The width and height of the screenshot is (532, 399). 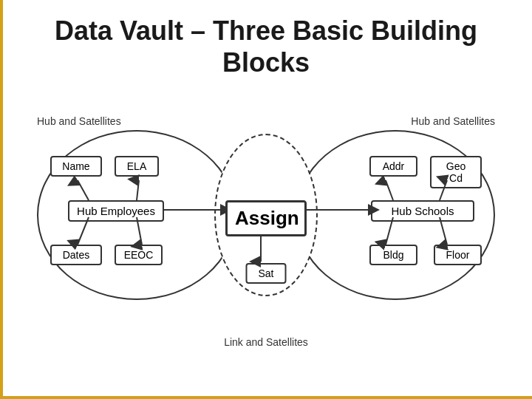 I want to click on dates-box: Dates, so click(x=76, y=255).